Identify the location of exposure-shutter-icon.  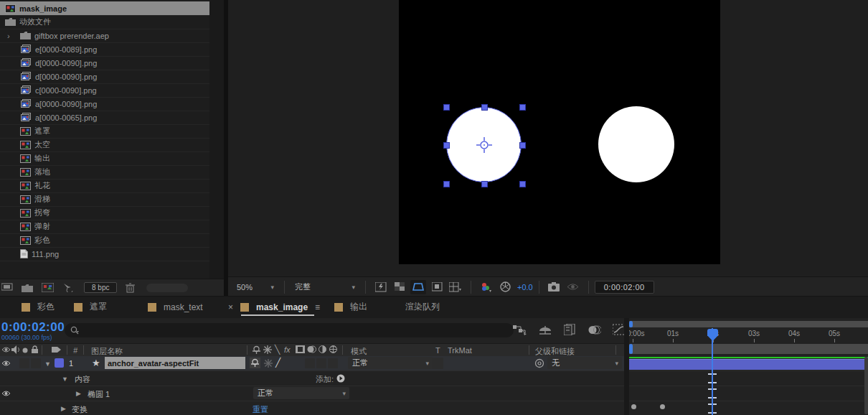
(505, 287).